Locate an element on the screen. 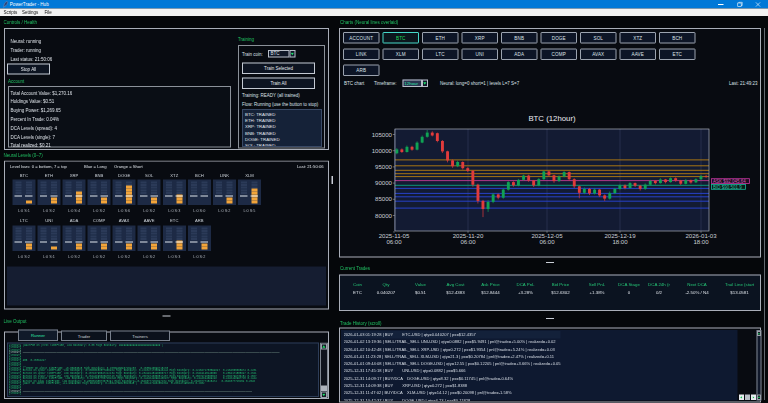  svg-text: 90000 is located at coordinates (384, 182).